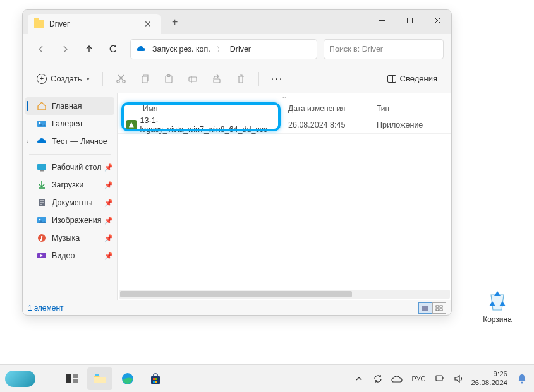 This screenshot has width=534, height=392. Describe the element at coordinates (128, 379) in the screenshot. I see `edge-taskbar-button` at that location.